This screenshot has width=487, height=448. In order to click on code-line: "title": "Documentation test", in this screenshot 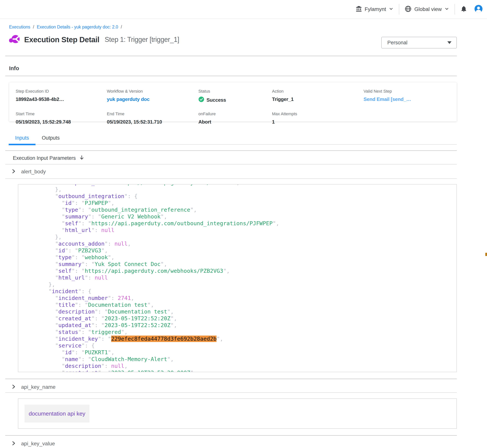, I will do `click(249, 305)`.